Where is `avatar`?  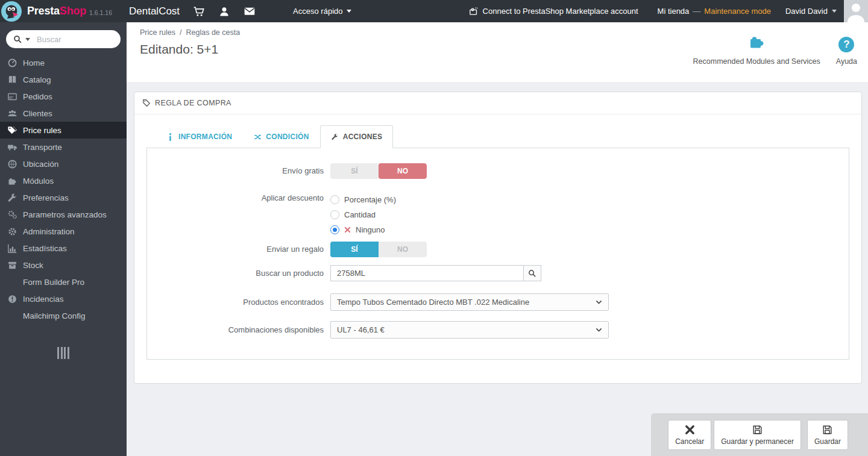 avatar is located at coordinates (856, 11).